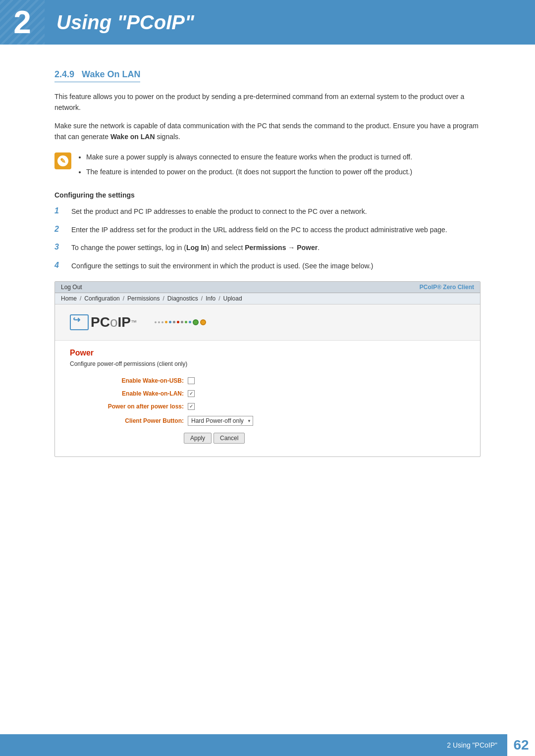  Describe the element at coordinates (220, 421) in the screenshot. I see `power-button-select: Hard Power-off only` at that location.